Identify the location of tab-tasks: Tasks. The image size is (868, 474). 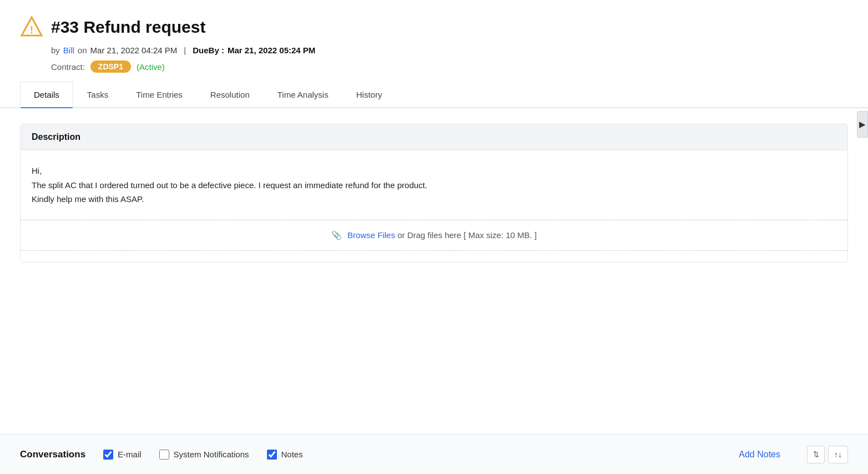
(98, 95).